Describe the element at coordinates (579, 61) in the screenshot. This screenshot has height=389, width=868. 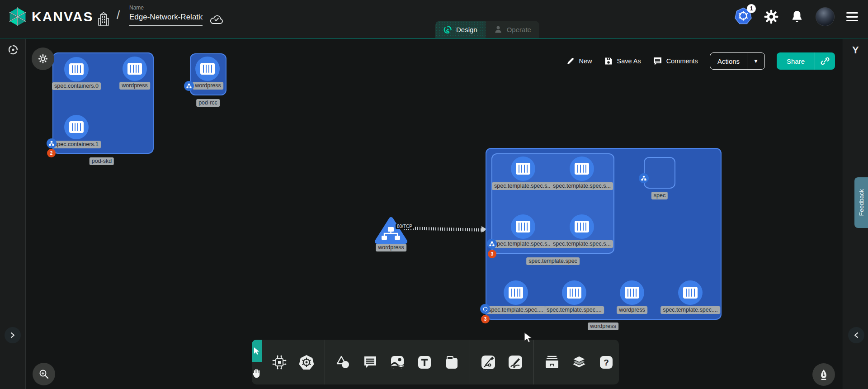
I see `new-button: New` at that location.